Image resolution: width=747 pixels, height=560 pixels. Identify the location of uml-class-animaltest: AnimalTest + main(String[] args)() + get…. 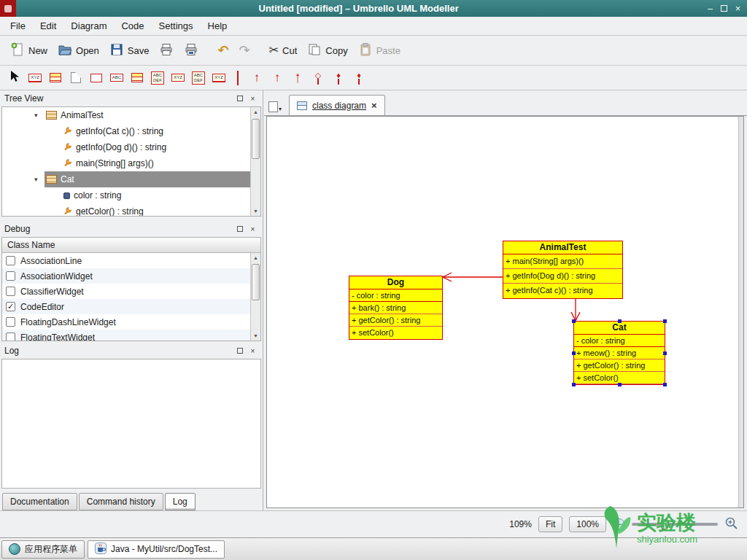
(563, 270).